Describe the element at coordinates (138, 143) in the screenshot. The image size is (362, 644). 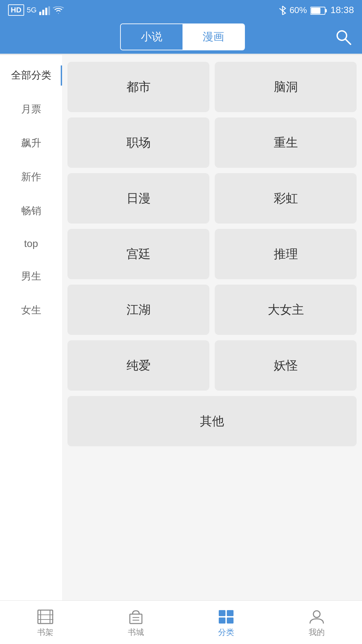
I see `category-zhichang: 职场` at that location.